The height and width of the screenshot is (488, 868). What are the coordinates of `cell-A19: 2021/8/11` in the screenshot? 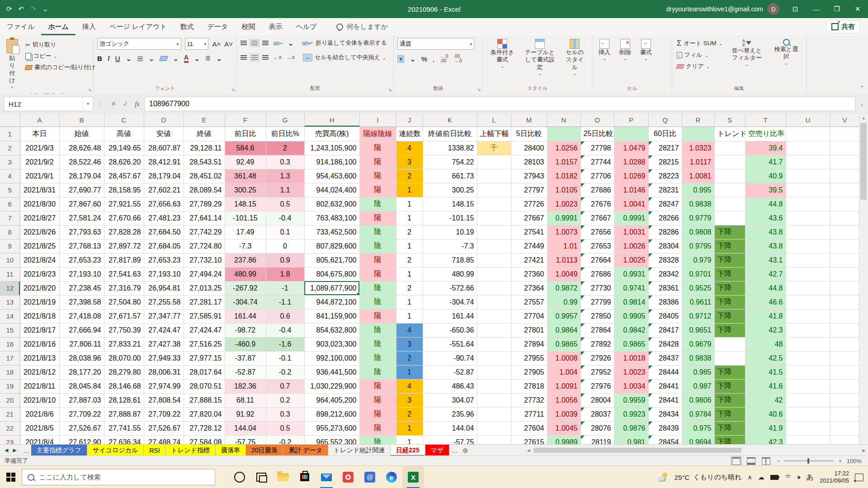 It's located at (40, 386).